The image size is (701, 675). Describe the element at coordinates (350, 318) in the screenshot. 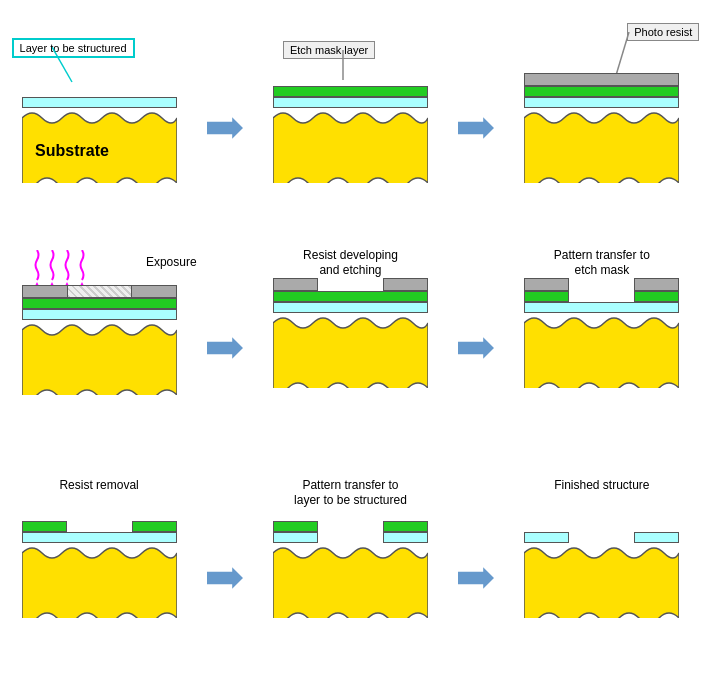

I see `step-5: Resist developingand etching` at that location.